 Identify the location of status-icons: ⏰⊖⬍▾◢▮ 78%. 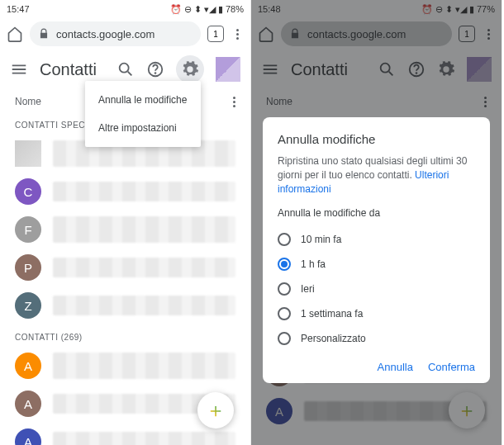
(207, 10).